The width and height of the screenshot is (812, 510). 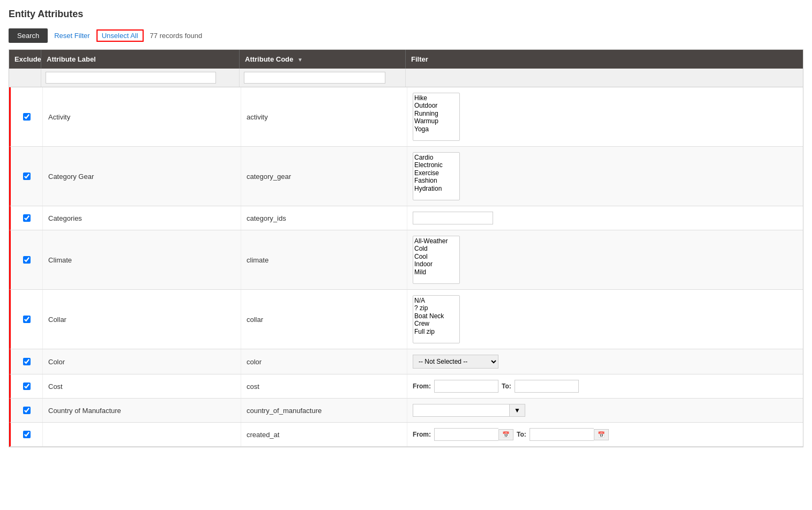 What do you see at coordinates (142, 410) in the screenshot?
I see `label-cell-country: Country of Manufacture` at bounding box center [142, 410].